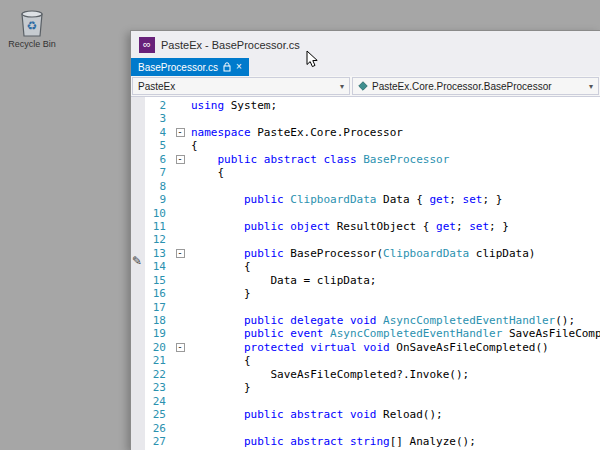 The width and height of the screenshot is (600, 450). Describe the element at coordinates (366, 200) in the screenshot. I see `code-line: 9 public ClipboardData Data { get; set; …` at that location.